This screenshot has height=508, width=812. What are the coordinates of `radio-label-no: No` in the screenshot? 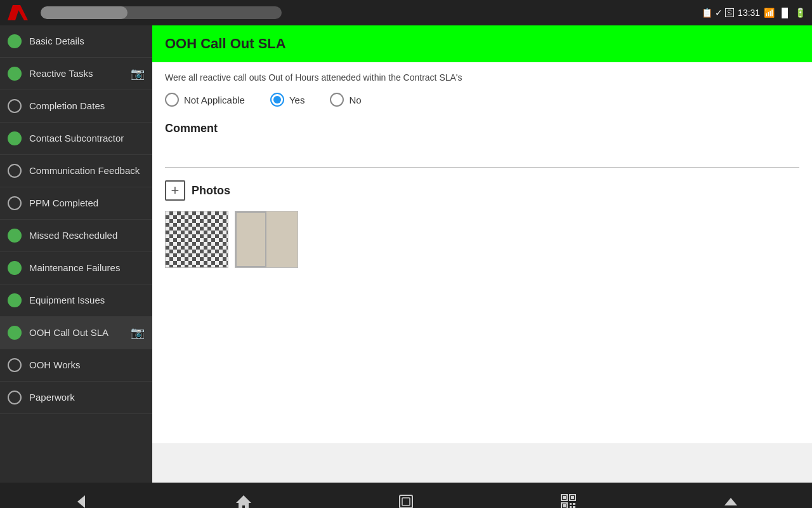 It's located at (355, 100).